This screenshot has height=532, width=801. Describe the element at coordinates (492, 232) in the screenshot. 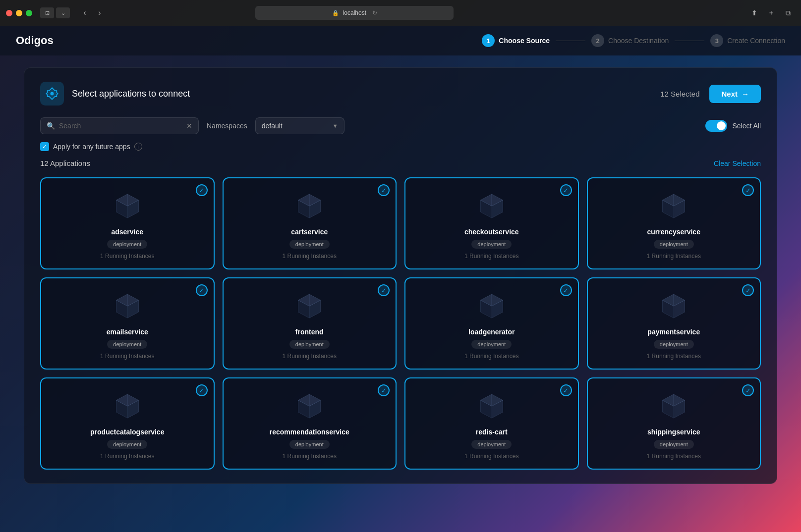

I see `app-name: checkoutservice` at that location.